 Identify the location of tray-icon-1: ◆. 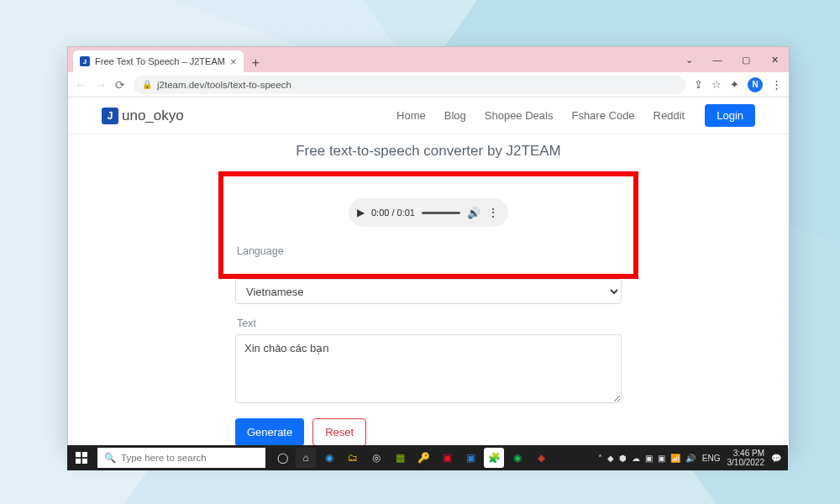
(611, 459).